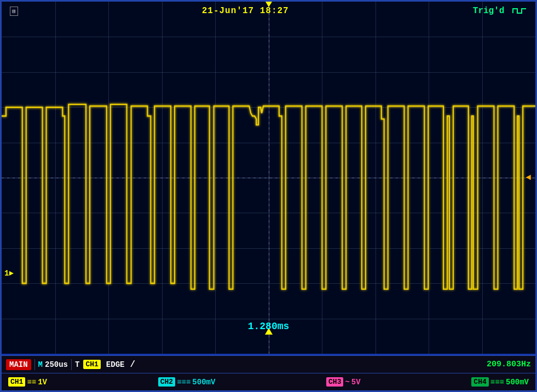 The image size is (537, 392). What do you see at coordinates (269, 4) in the screenshot?
I see `trigger-position-arrow` at bounding box center [269, 4].